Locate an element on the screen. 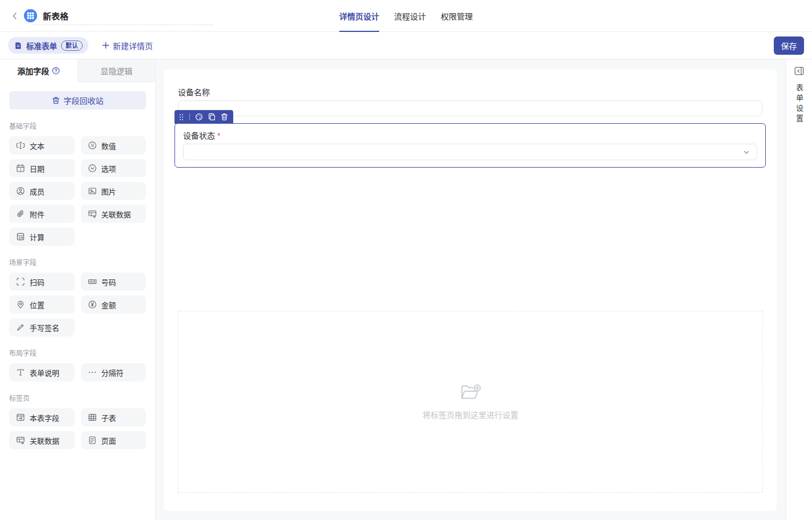 The height and width of the screenshot is (520, 812). sidebar-field-item: 号码 is located at coordinates (114, 282).